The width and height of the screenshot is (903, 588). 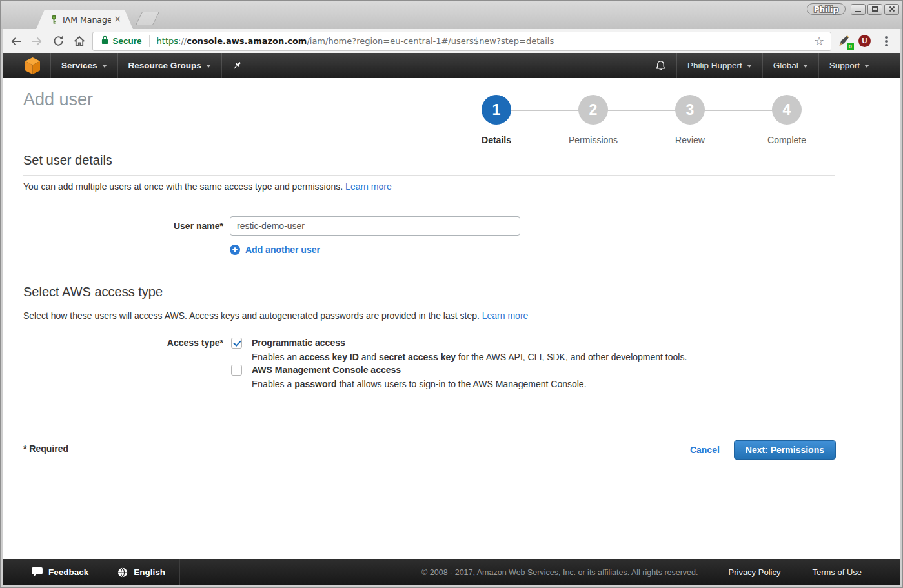 What do you see at coordinates (275, 250) in the screenshot?
I see `add-another-user: Add another user` at bounding box center [275, 250].